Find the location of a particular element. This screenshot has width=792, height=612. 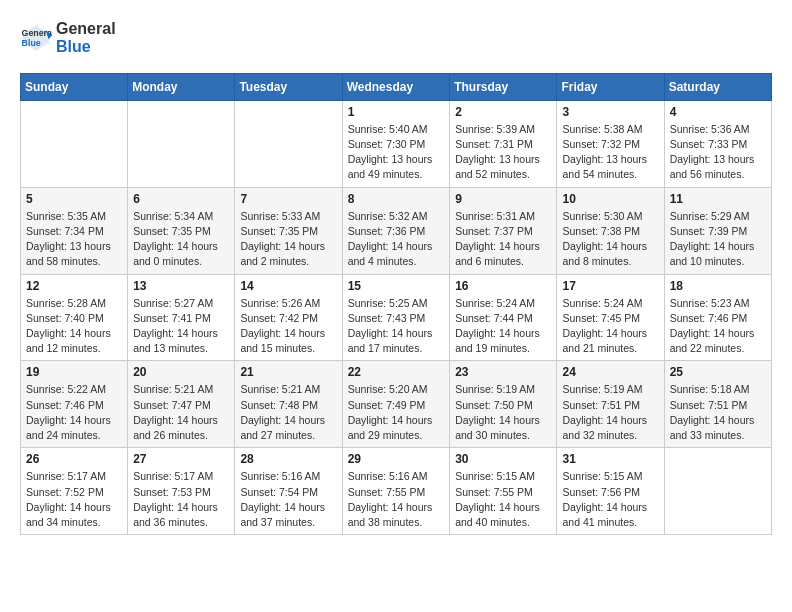

day-number: 24 is located at coordinates (610, 372).